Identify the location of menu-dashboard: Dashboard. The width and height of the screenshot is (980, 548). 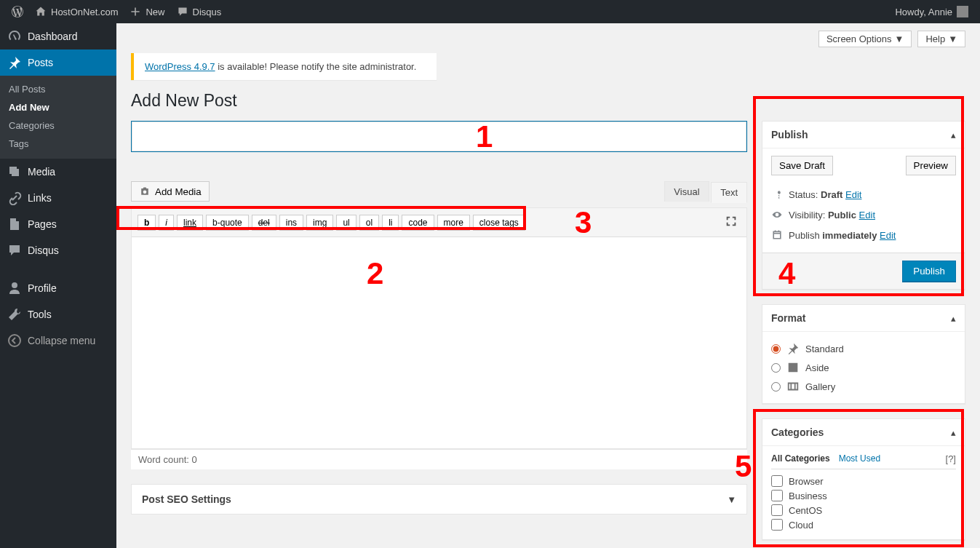
(58, 36).